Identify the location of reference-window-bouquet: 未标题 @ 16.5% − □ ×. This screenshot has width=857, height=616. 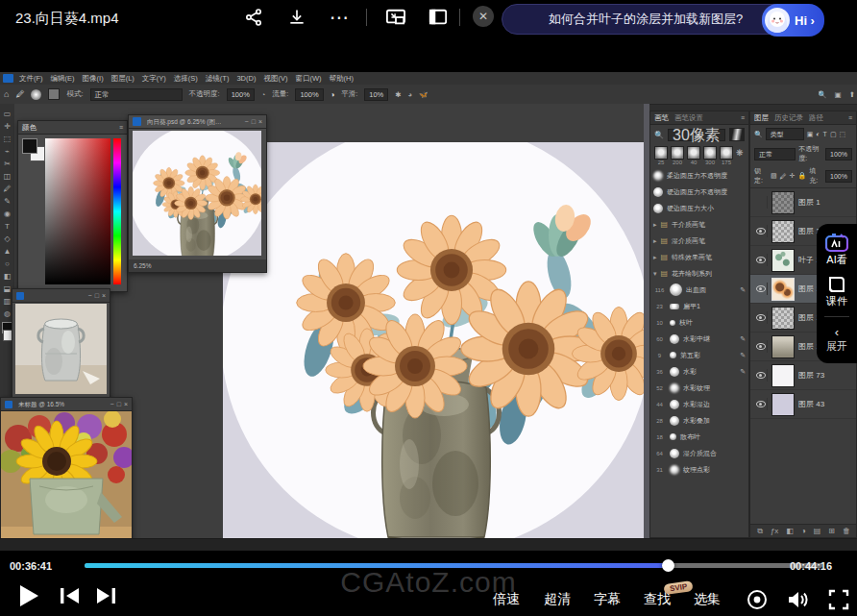
(66, 471).